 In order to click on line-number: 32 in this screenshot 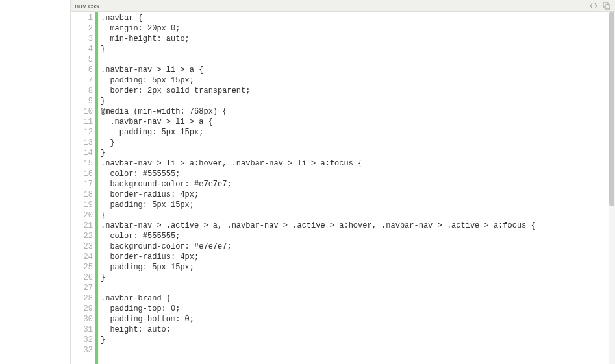, I will do `click(82, 340)`.